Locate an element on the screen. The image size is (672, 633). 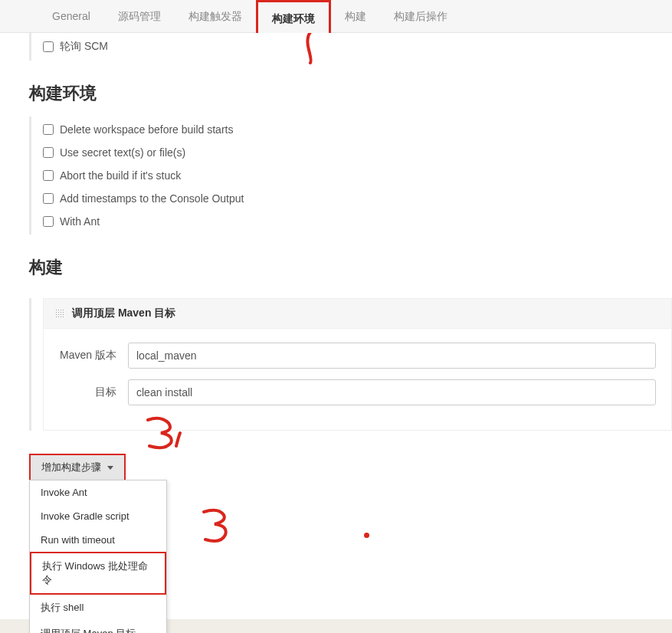
timestamps-checkbox is located at coordinates (48, 198).